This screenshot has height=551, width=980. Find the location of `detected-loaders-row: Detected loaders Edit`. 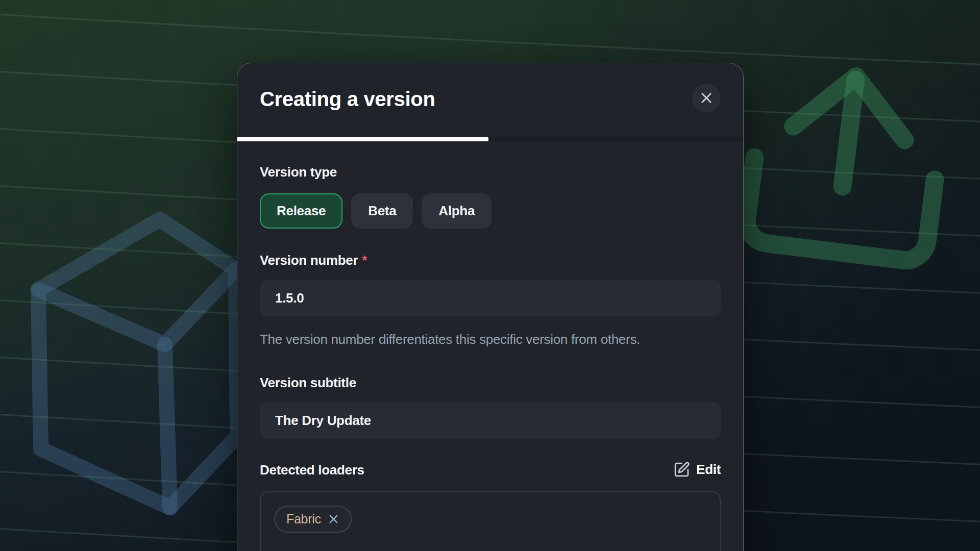

detected-loaders-row: Detected loaders Edit is located at coordinates (490, 469).